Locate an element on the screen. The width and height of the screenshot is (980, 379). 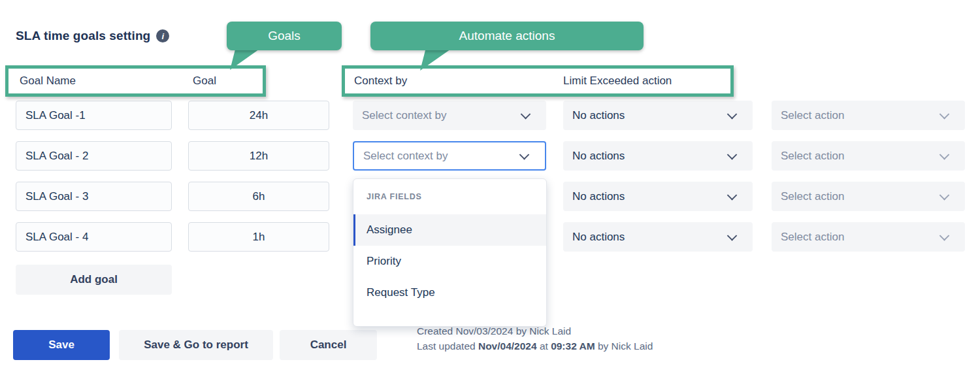
column-header-limit-exceeded: Limit Exceeded action is located at coordinates (617, 81).